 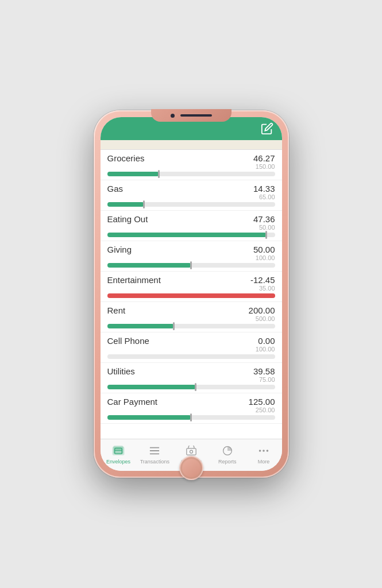 What do you see at coordinates (264, 249) in the screenshot?
I see `envelope-current: 50.00` at bounding box center [264, 249].